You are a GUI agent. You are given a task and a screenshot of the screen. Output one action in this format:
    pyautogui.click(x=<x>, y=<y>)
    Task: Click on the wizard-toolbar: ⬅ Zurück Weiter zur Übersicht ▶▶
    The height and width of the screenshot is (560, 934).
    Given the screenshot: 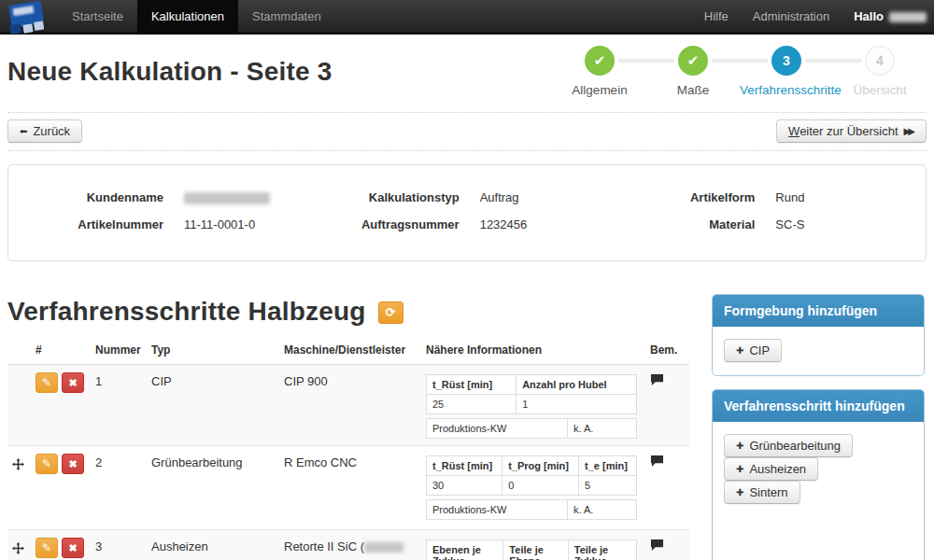 What is the action you would take?
    pyautogui.click(x=467, y=132)
    